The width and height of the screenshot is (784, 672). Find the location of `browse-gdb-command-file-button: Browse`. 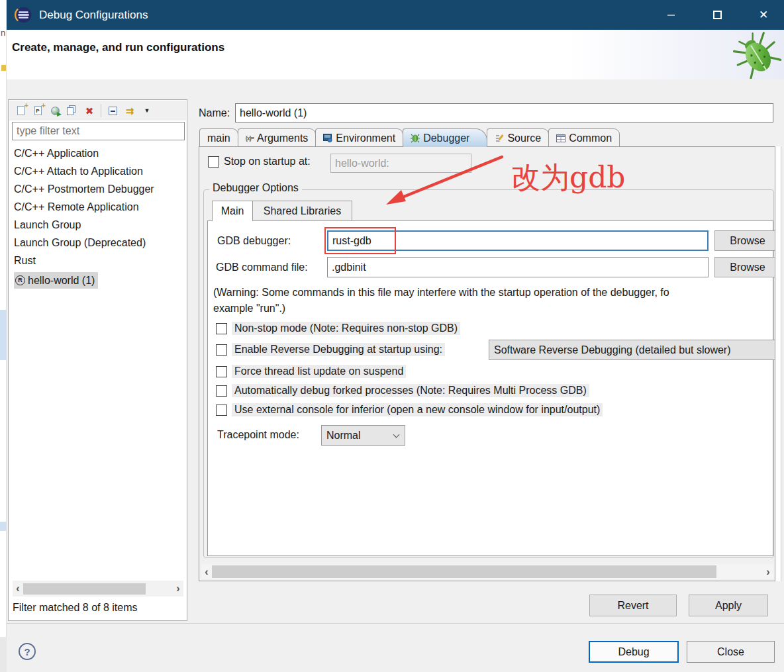

browse-gdb-command-file-button: Browse is located at coordinates (745, 267).